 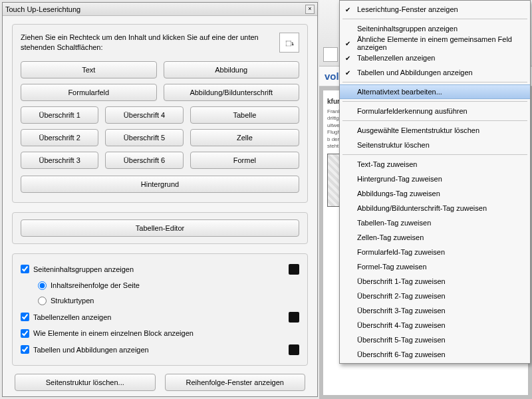 What do you see at coordinates (435, 296) in the screenshot?
I see `menu-item: Überschrift 2-Tag zuweisen` at bounding box center [435, 296].